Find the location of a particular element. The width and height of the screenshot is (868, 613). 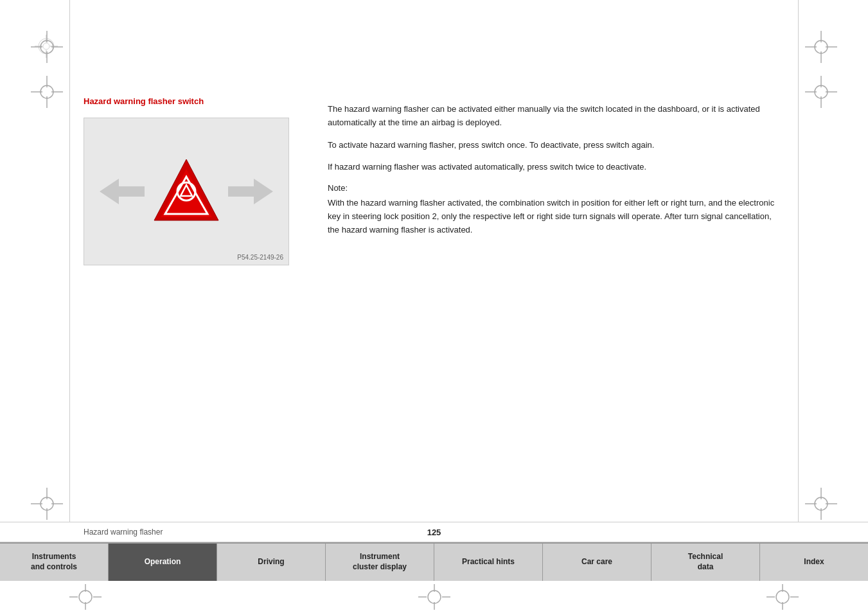

corner-reg-tr2 is located at coordinates (821, 92).